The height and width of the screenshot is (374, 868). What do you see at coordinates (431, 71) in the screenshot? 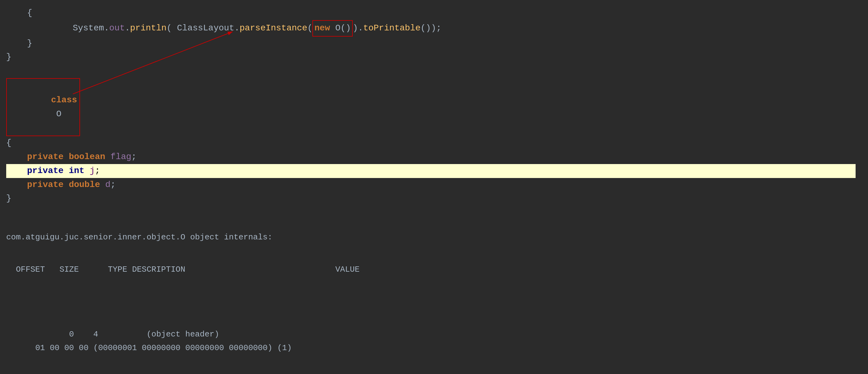
I see `code-line-empty` at bounding box center [431, 71].